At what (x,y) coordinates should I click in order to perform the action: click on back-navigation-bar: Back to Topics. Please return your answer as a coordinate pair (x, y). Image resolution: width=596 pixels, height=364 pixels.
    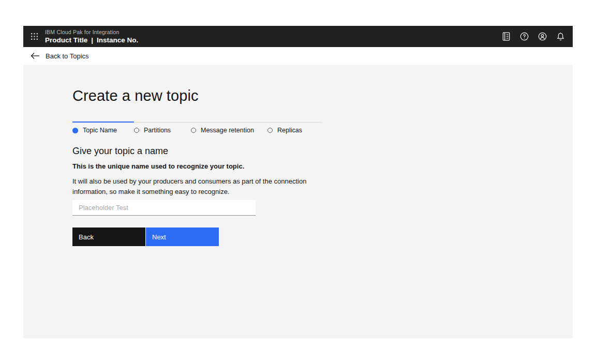
    Looking at the image, I should click on (298, 56).